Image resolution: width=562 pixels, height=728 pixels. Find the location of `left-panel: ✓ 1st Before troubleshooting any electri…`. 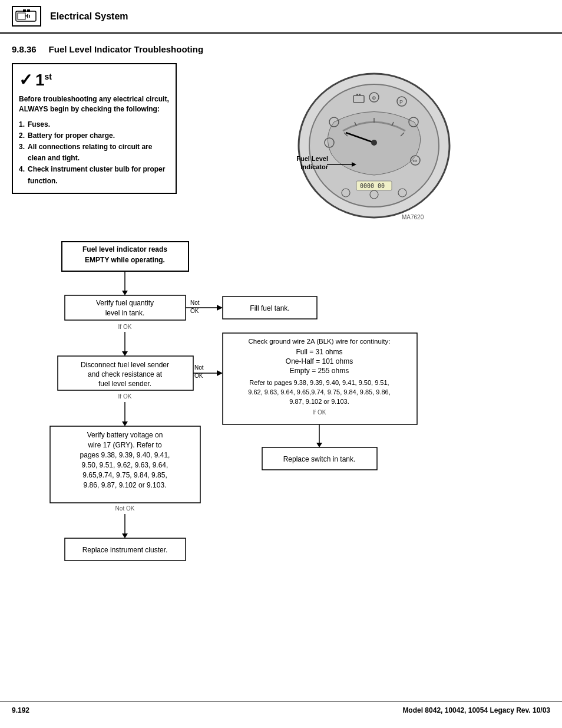

left-panel: ✓ 1st Before troubleshooting any electri… is located at coordinates (94, 145).